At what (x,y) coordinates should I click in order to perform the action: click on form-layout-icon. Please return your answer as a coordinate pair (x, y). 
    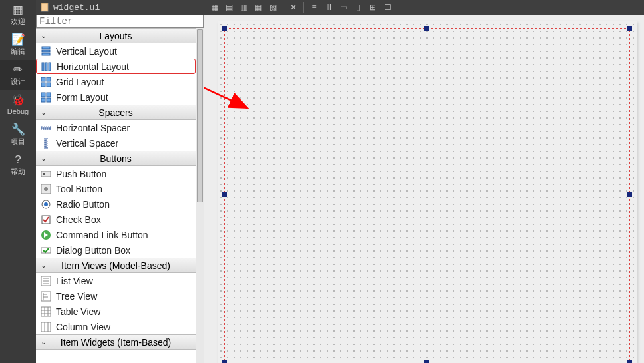
    Looking at the image, I should click on (46, 97).